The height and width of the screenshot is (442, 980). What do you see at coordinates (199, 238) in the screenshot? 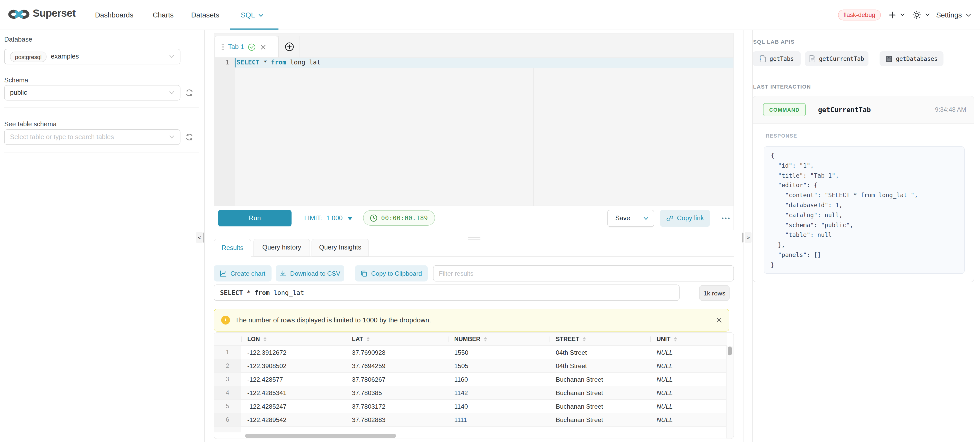
I see `collapse-sidebar-button: <` at bounding box center [199, 238].